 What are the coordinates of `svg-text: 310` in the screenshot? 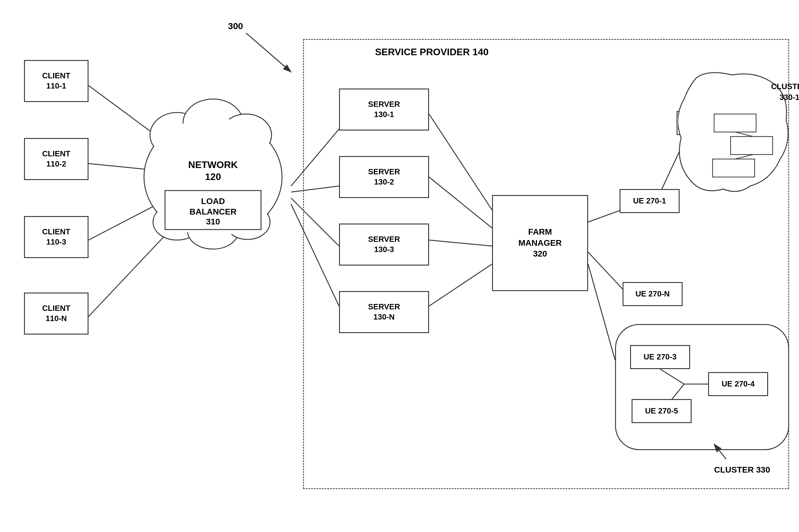 It's located at (213, 222).